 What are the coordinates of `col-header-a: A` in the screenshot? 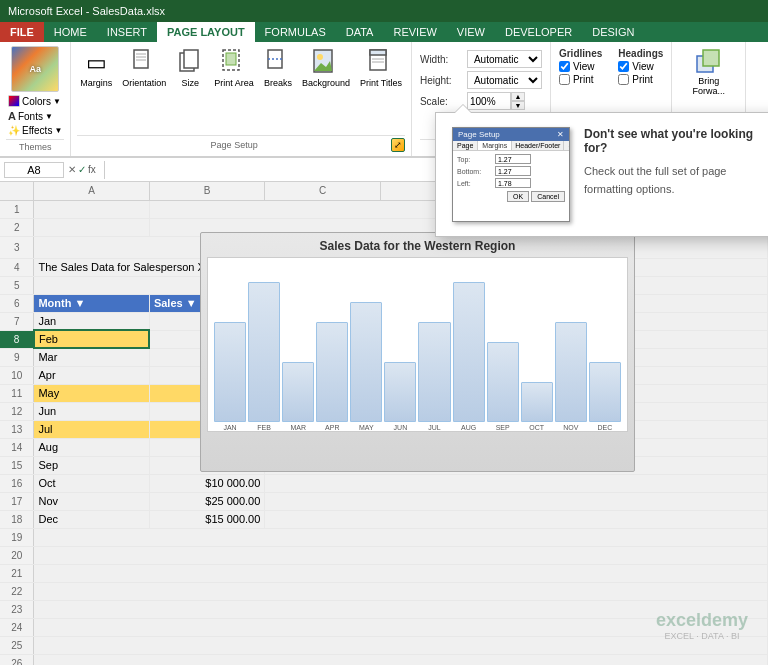 It's located at (92, 191).